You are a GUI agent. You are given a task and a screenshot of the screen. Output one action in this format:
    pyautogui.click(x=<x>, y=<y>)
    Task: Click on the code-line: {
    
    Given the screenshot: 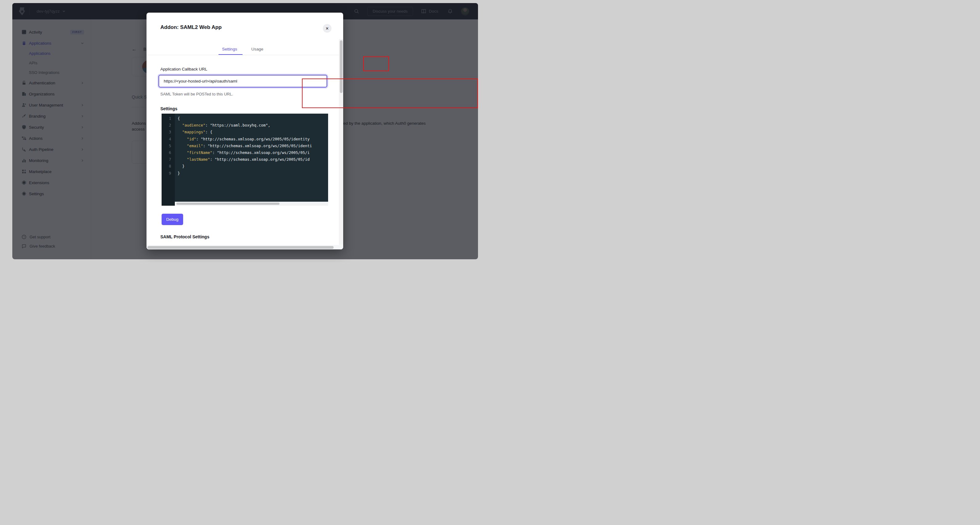 What is the action you would take?
    pyautogui.click(x=253, y=118)
    